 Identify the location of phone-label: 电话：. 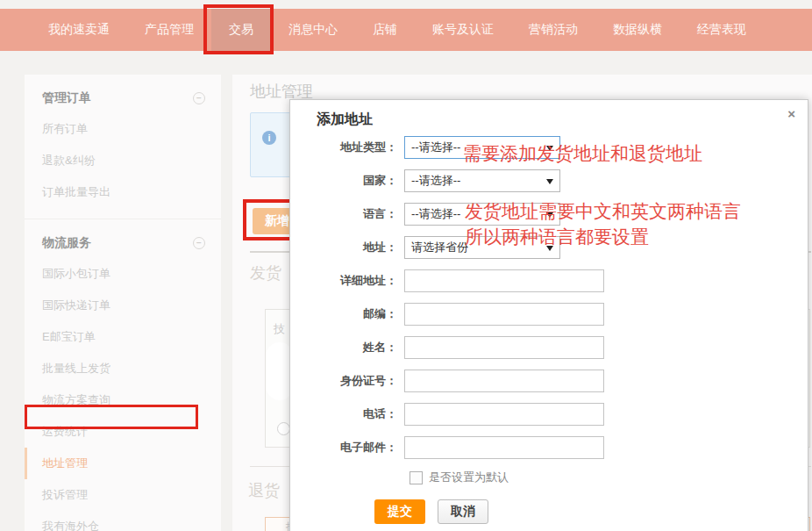
(347, 414).